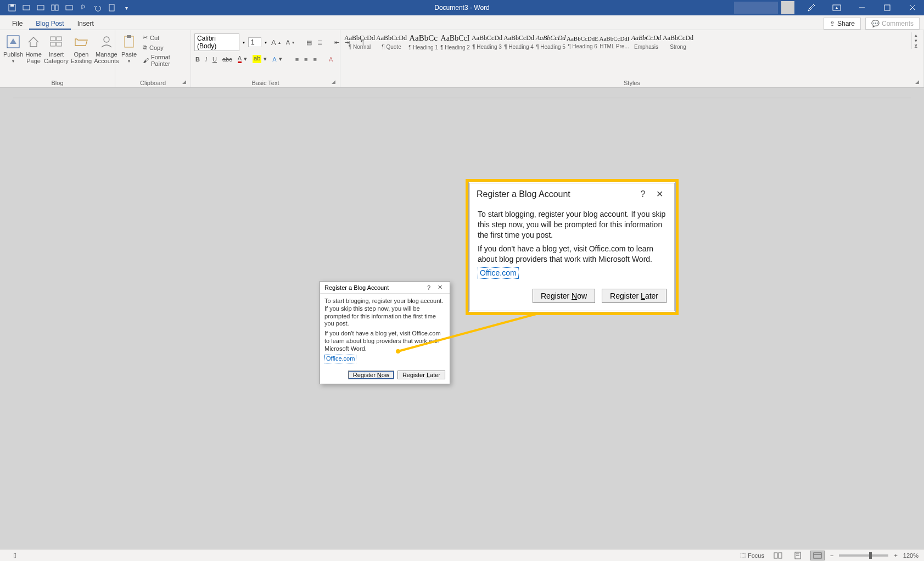  What do you see at coordinates (331, 59) in the screenshot?
I see `clear-formatting-button: A` at bounding box center [331, 59].